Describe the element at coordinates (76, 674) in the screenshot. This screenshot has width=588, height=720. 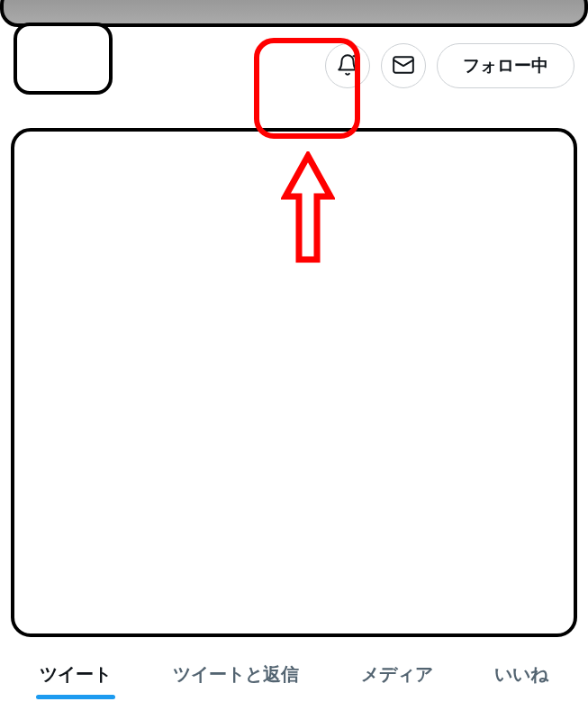
I see `tab-label: ツイート` at that location.